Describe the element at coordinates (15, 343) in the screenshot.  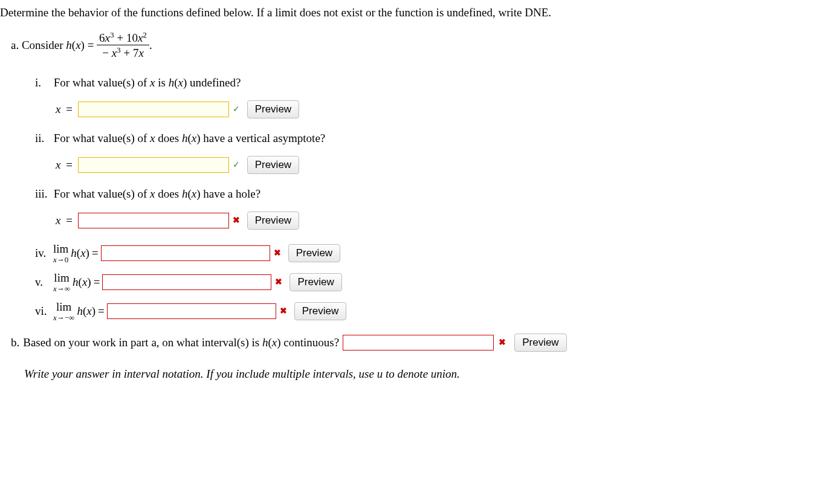
I see `part-b-label: b.` at that location.